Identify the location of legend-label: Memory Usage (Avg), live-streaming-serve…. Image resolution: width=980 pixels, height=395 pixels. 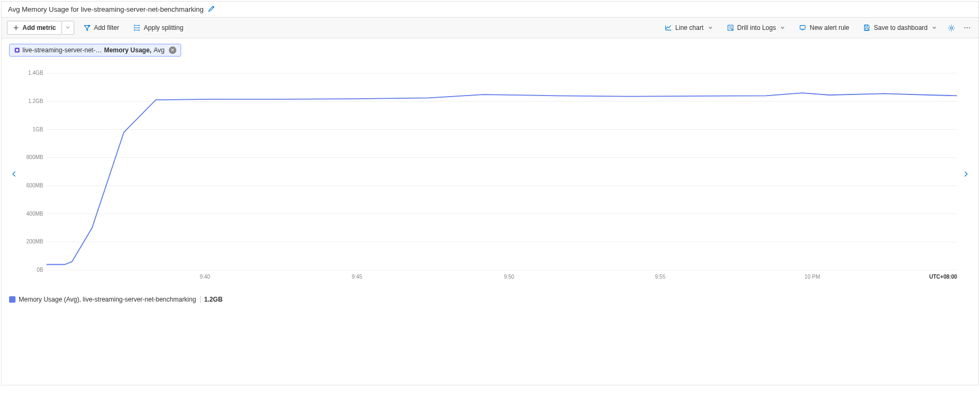
(107, 299).